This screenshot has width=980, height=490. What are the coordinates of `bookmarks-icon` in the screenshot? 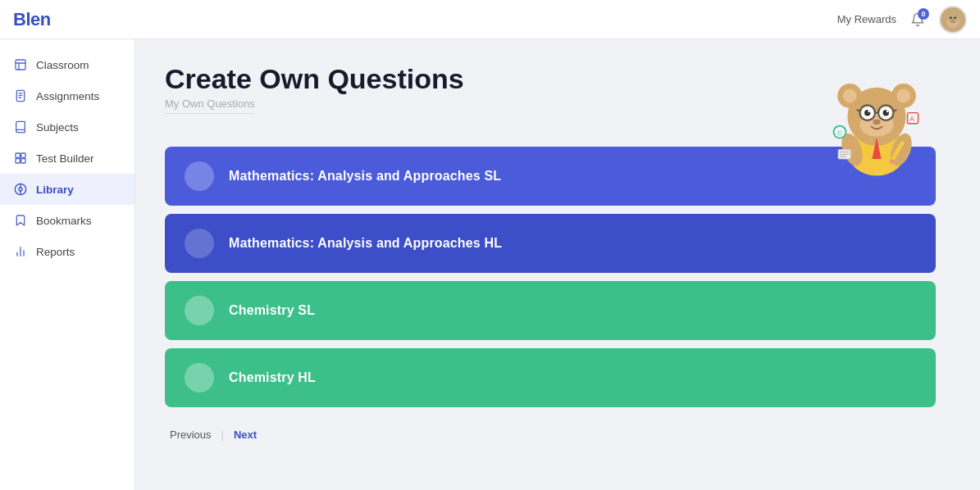 It's located at (21, 220).